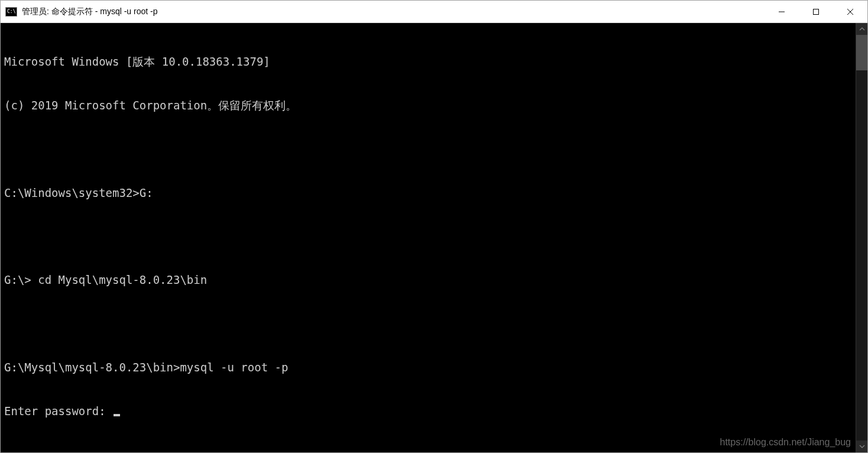 This screenshot has width=868, height=453. I want to click on titlebar: C:\ 管理员: 命令提示符 - mysql -u root -p, so click(434, 12).